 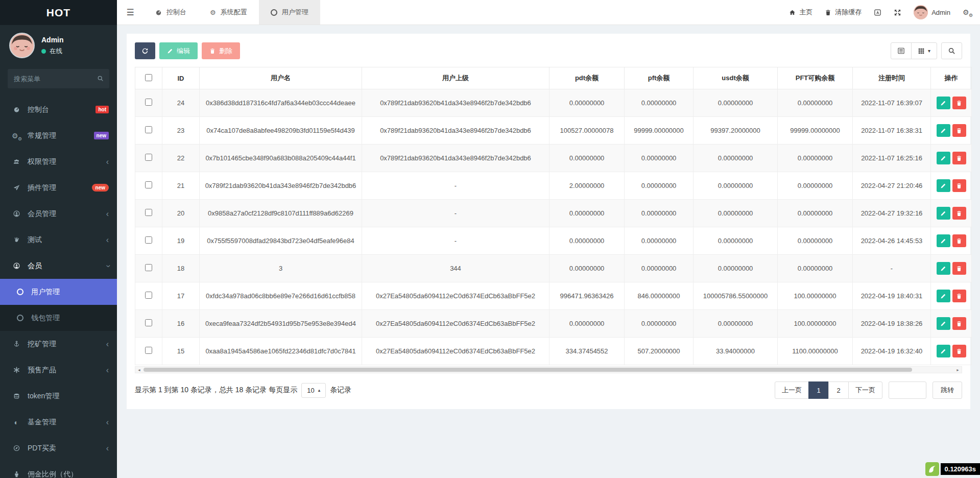 What do you see at coordinates (221, 51) in the screenshot?
I see `delete-button: 删除` at bounding box center [221, 51].